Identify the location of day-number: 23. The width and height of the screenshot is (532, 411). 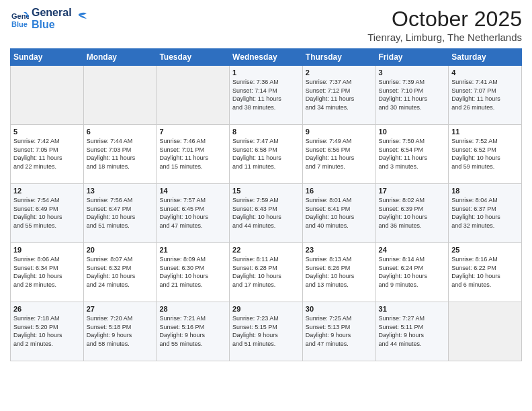
(339, 250).